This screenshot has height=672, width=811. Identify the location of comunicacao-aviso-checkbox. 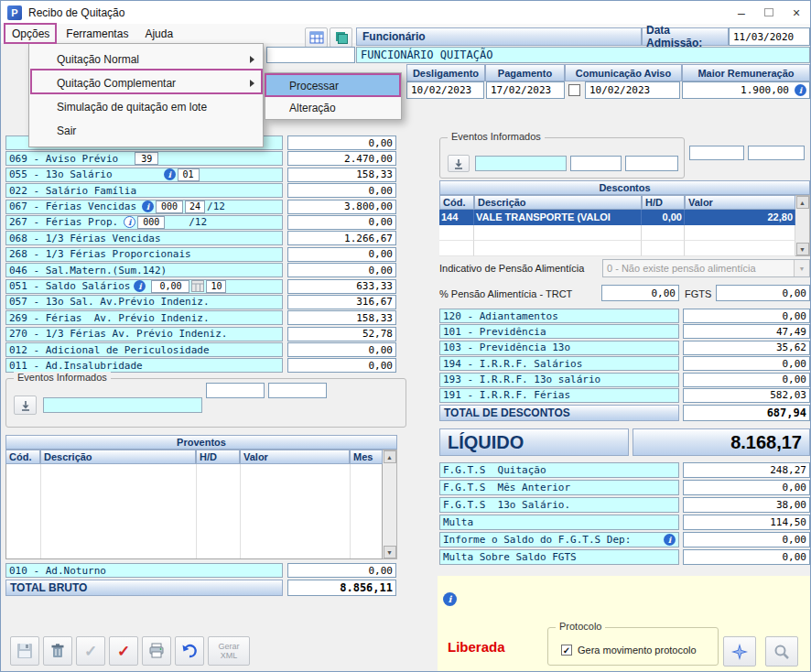
(575, 90).